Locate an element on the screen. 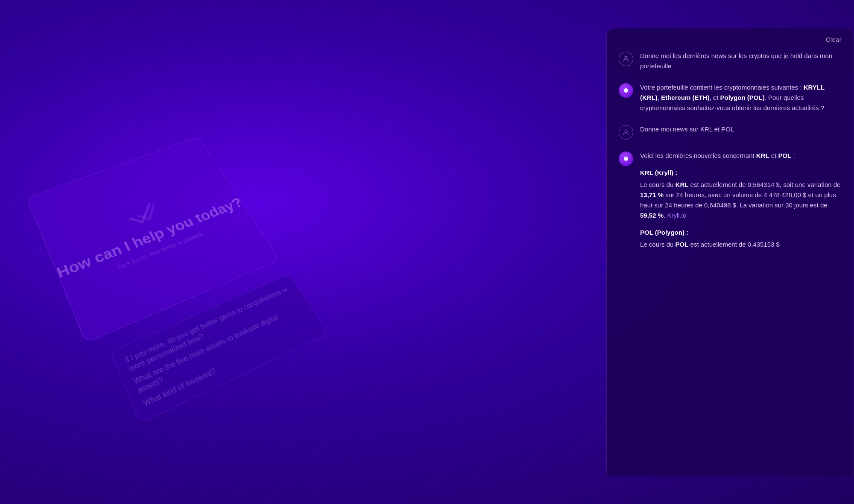 This screenshot has width=854, height=504. message-2: Votre portefeuille contient les cryptomo… is located at coordinates (730, 98).